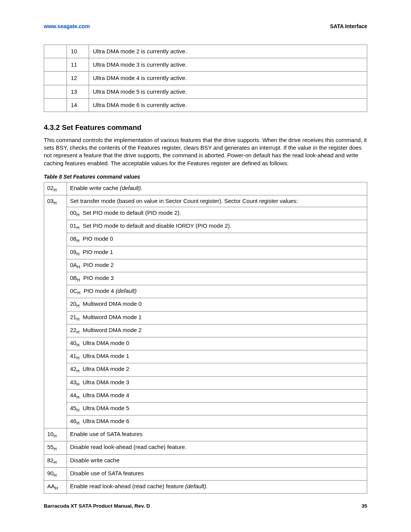 This screenshot has height=532, width=411. I want to click on desc-cell: 44H Ultra DMA mode 4, so click(217, 396).